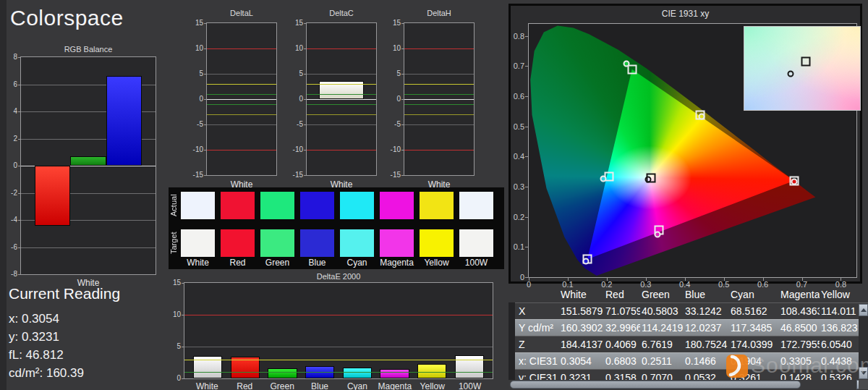 Image resolution: width=868 pixels, height=390 pixels. What do you see at coordinates (689, 360) in the screenshot?
I see `table-row: x: CIE310.30540.68030.25110.14660.19040.…` at bounding box center [689, 360].